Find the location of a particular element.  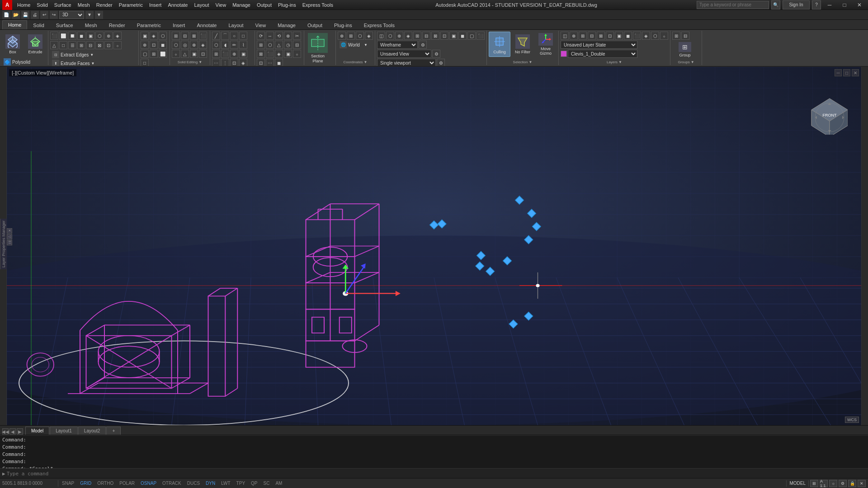

workspace-settings-btn: ⚙ is located at coordinates (843, 483).